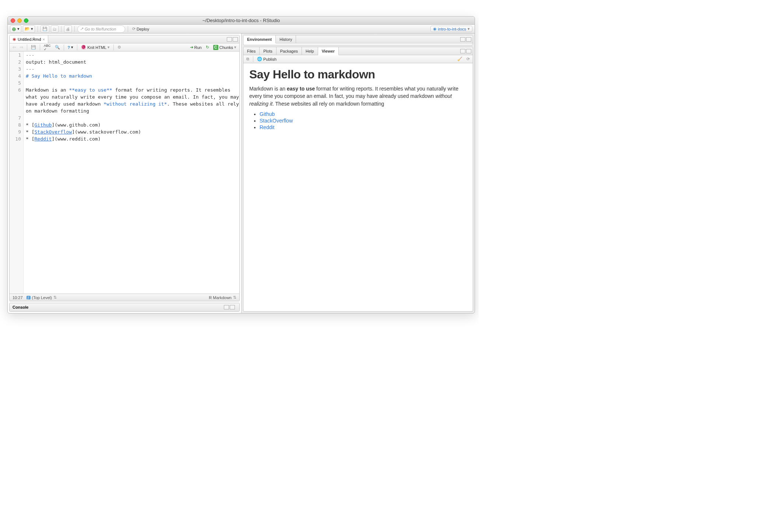 The width and height of the screenshot is (757, 532). What do you see at coordinates (30, 55) in the screenshot?
I see `code-line: ---` at bounding box center [30, 55].